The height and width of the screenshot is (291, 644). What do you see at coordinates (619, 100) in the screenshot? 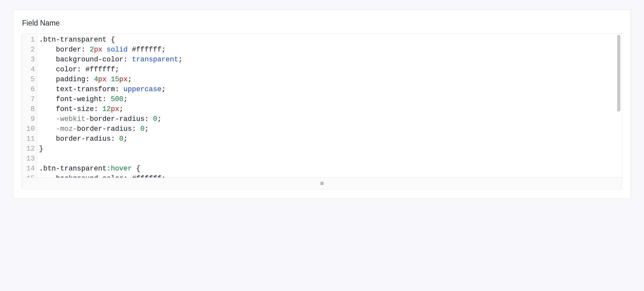
I see `code-editor-scrollbar` at bounding box center [619, 100].